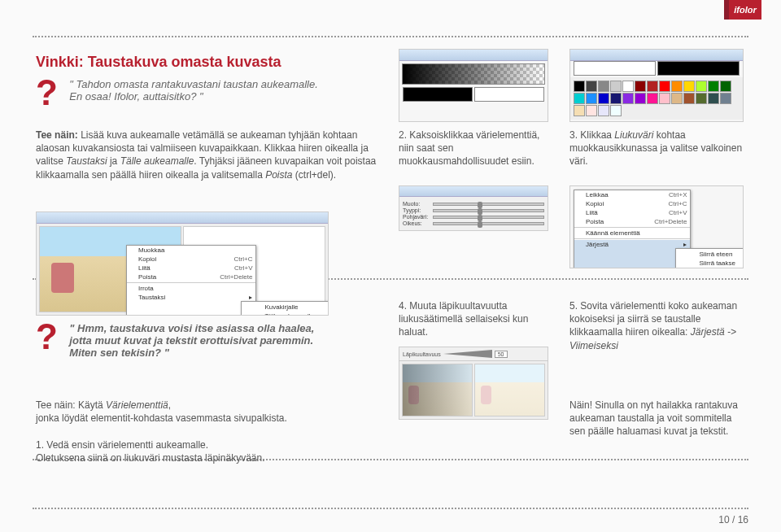 The height and width of the screenshot is (532, 781). What do you see at coordinates (734, 520) in the screenshot?
I see `page-number: 10 / 16` at bounding box center [734, 520].